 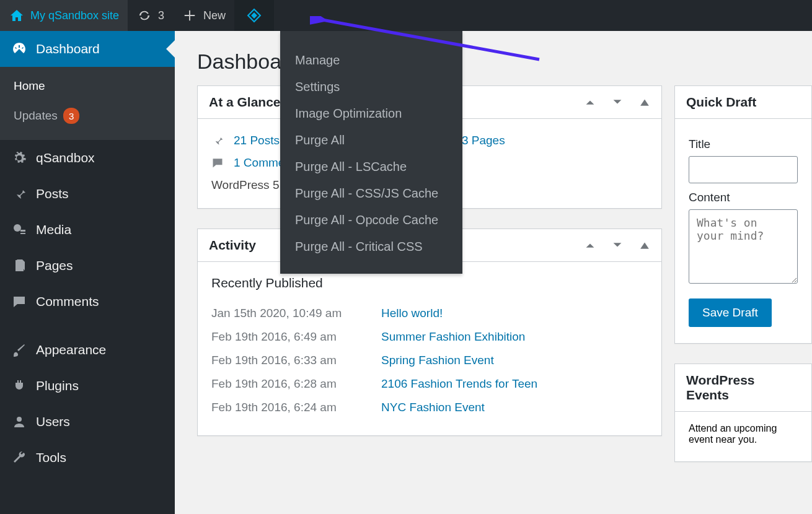 I want to click on quick-draft-box: Quick Draft Title Content Save Draft, so click(x=743, y=214).